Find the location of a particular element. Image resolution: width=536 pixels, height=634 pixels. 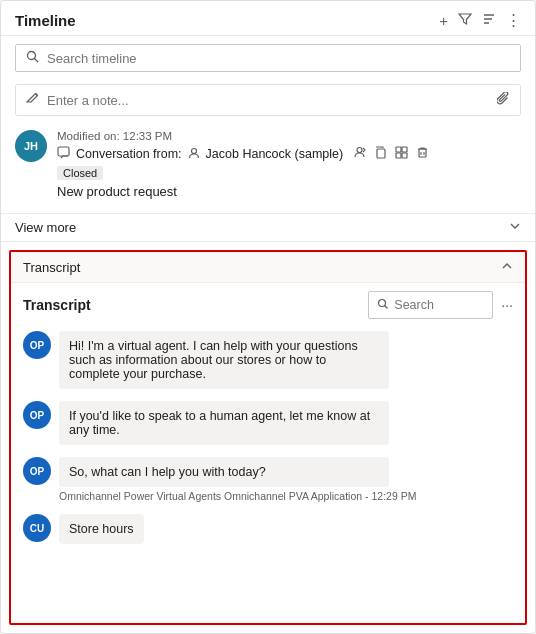

search-icon is located at coordinates (32, 58).